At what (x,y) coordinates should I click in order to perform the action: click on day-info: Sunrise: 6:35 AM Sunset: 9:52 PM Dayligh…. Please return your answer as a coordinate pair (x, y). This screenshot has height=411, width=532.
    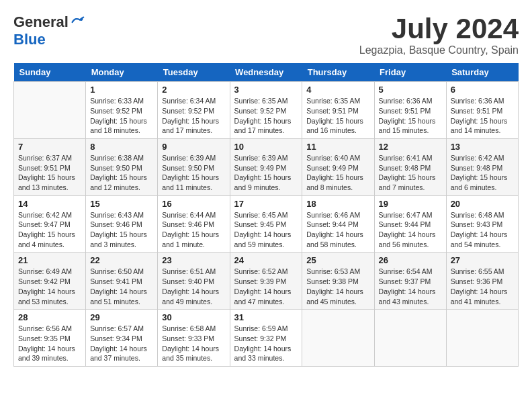
    Looking at the image, I should click on (266, 116).